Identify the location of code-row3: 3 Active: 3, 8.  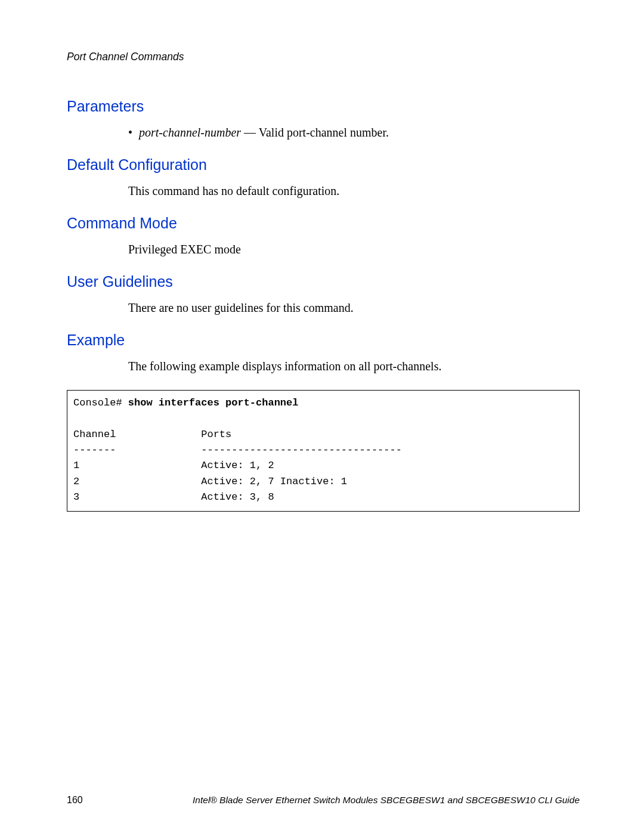
(174, 497).